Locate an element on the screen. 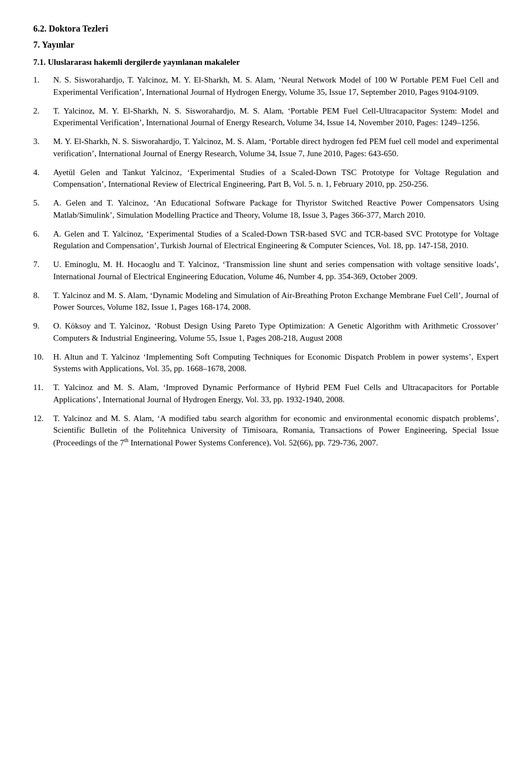 This screenshot has width=532, height=774. publication-number: 1. is located at coordinates (43, 86).